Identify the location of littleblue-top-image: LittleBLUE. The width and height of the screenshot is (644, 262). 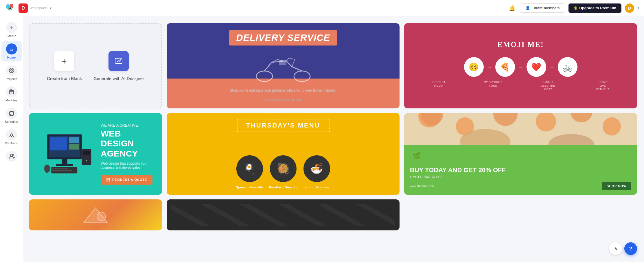
(521, 129).